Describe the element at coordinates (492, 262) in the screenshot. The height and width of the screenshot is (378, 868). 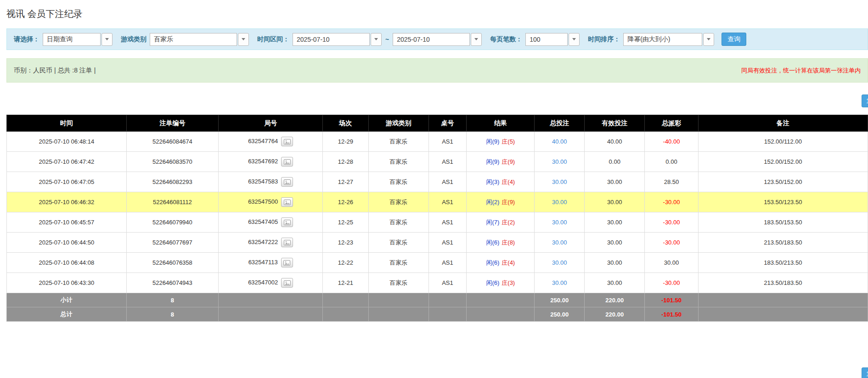
I see `result-player: 闲(6)` at that location.